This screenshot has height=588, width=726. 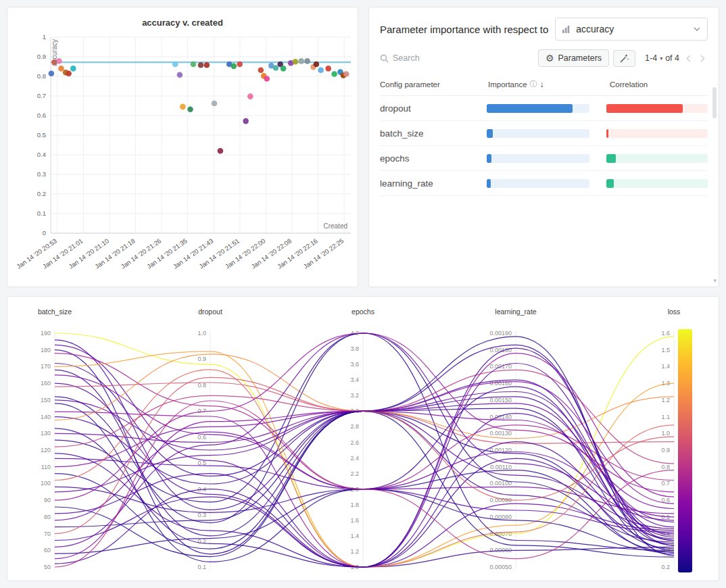 I want to click on prev-page-button, so click(x=688, y=58).